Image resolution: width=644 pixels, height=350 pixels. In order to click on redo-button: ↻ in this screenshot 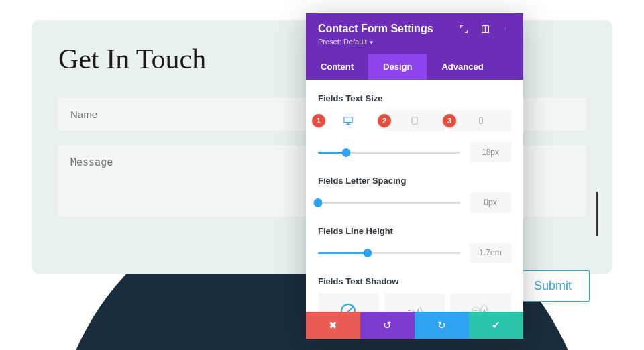, I will do `click(441, 325)`.